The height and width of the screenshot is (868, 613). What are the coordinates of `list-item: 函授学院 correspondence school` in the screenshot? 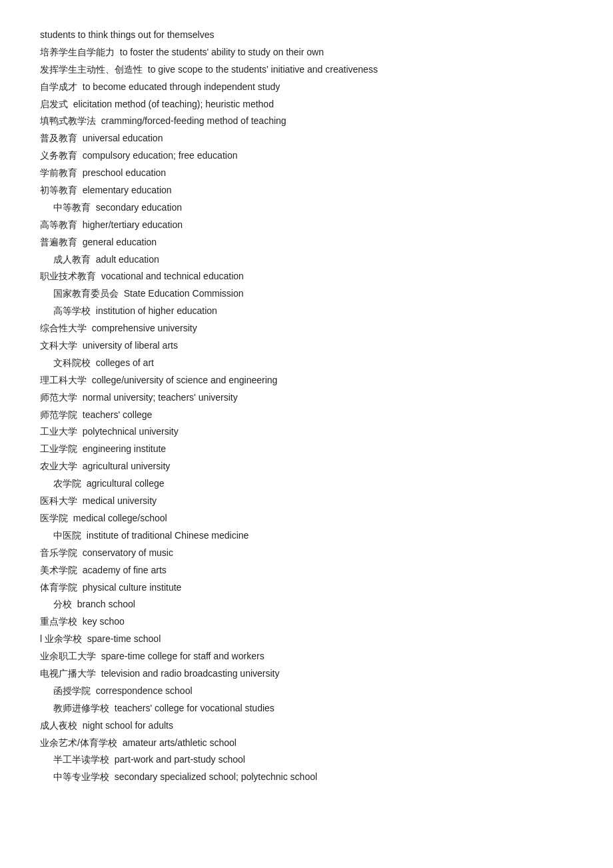 It's located at (306, 691).